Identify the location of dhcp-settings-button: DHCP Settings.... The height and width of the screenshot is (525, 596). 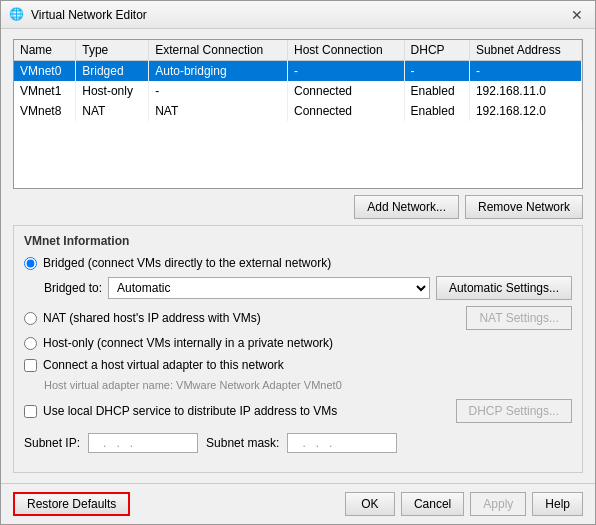
(514, 411).